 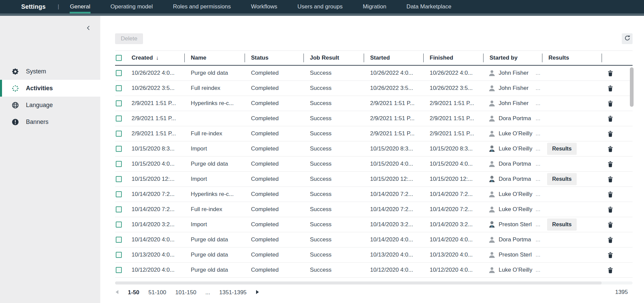 What do you see at coordinates (358, 283) in the screenshot?
I see `horizontal-scrollbar-thumb` at bounding box center [358, 283].